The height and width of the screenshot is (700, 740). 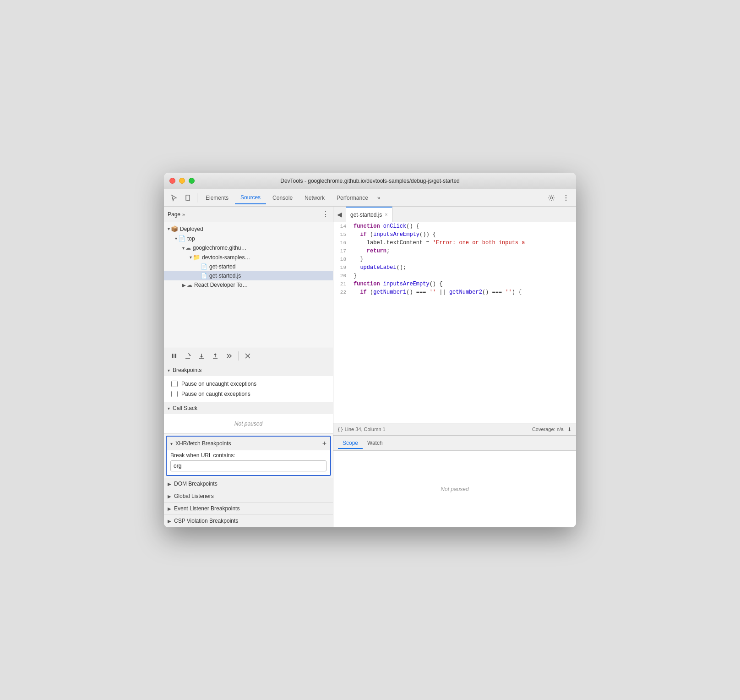 What do you see at coordinates (174, 198) in the screenshot?
I see `cursor-icon` at bounding box center [174, 198].